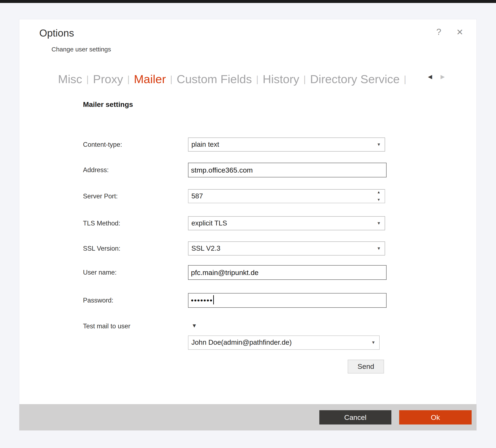  Describe the element at coordinates (366, 367) in the screenshot. I see `send-button: Send` at that location.